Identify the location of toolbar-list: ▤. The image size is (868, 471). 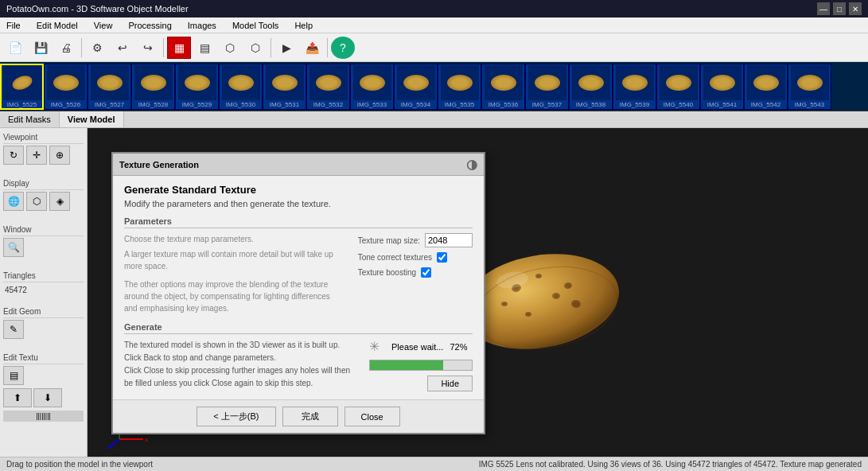
(204, 48).